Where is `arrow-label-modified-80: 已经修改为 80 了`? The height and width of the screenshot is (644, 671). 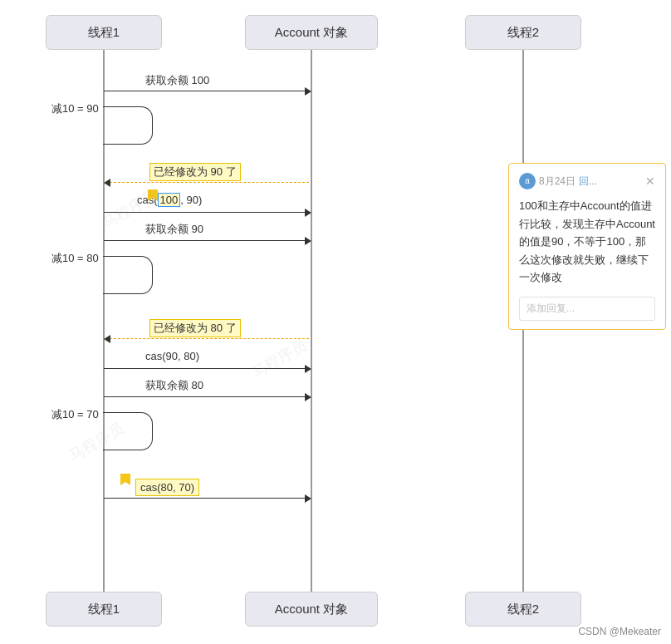 arrow-label-modified-80: 已经修改为 80 了 is located at coordinates (195, 328).